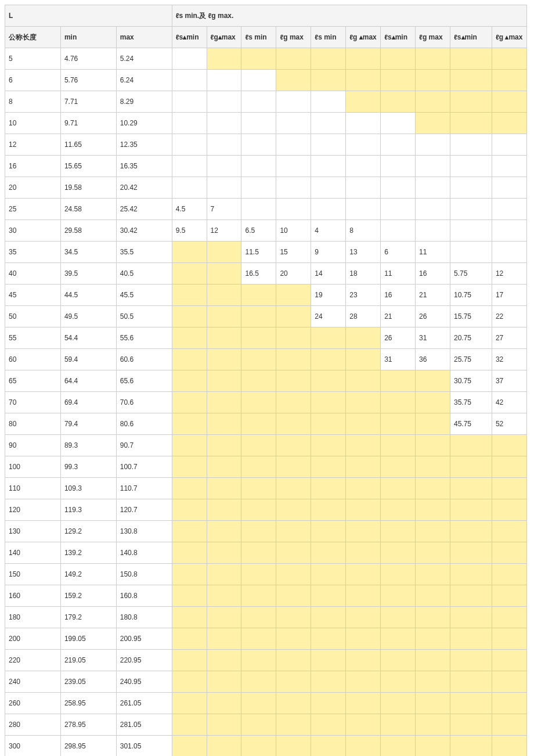  I want to click on cell: 55, so click(33, 338).